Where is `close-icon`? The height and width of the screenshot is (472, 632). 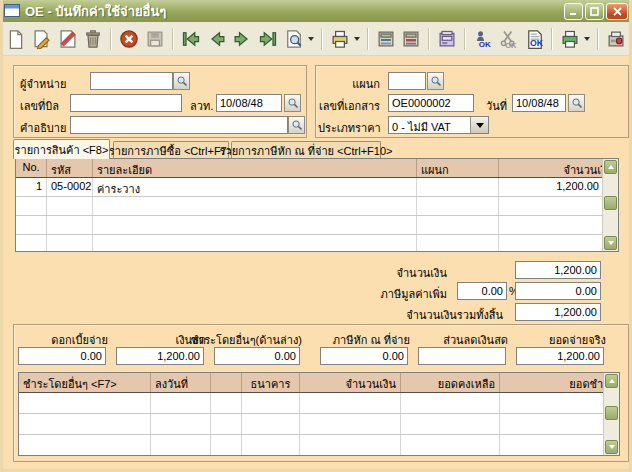 close-icon is located at coordinates (618, 12).